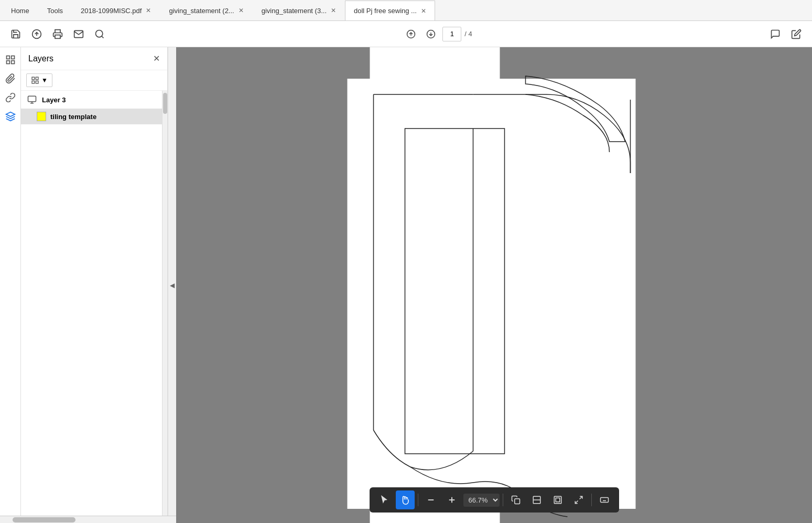 The image size is (812, 523). I want to click on tiling-template-item: tiling template, so click(94, 116).